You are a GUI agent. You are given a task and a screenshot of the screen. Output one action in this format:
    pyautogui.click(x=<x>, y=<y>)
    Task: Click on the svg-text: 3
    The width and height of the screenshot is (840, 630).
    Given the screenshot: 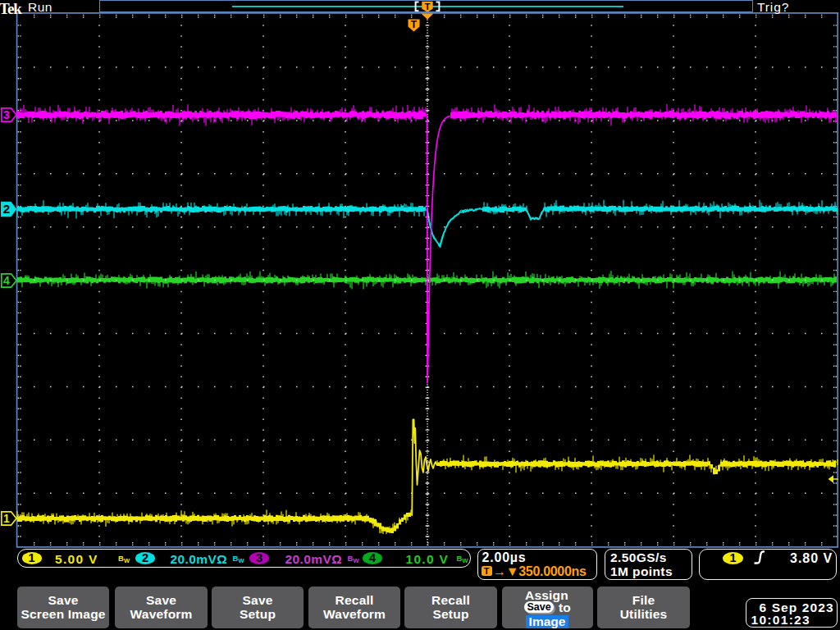 What is the action you would take?
    pyautogui.click(x=7, y=115)
    